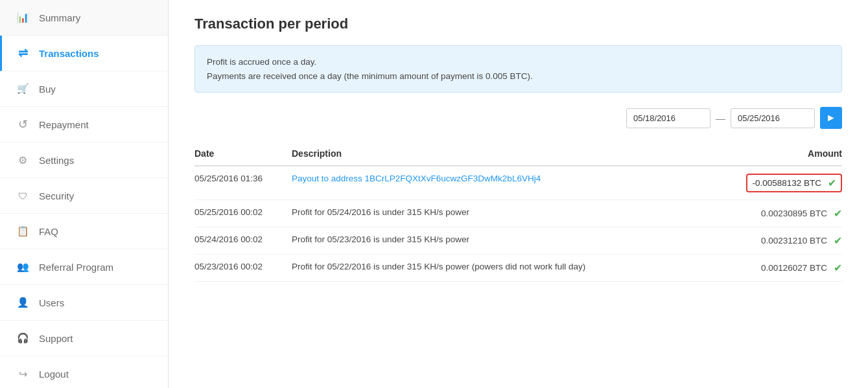 This screenshot has height=388, width=868. What do you see at coordinates (23, 267) in the screenshot?
I see `referral-icon` at bounding box center [23, 267].